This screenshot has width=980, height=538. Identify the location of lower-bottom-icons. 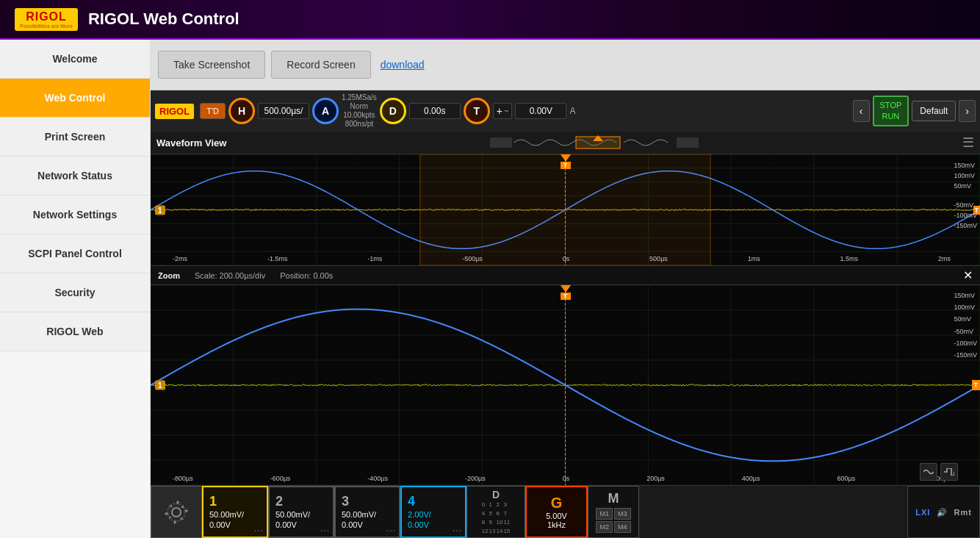
(939, 472).